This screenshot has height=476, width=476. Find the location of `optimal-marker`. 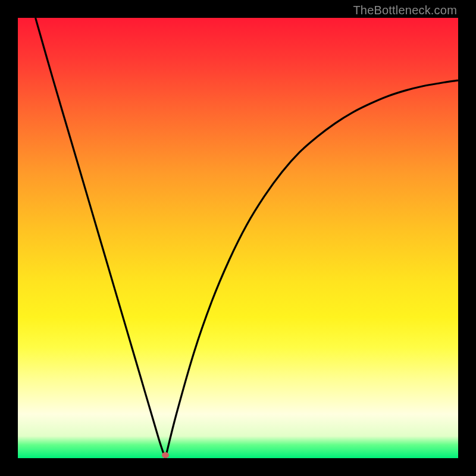

optimal-marker is located at coordinates (165, 455).